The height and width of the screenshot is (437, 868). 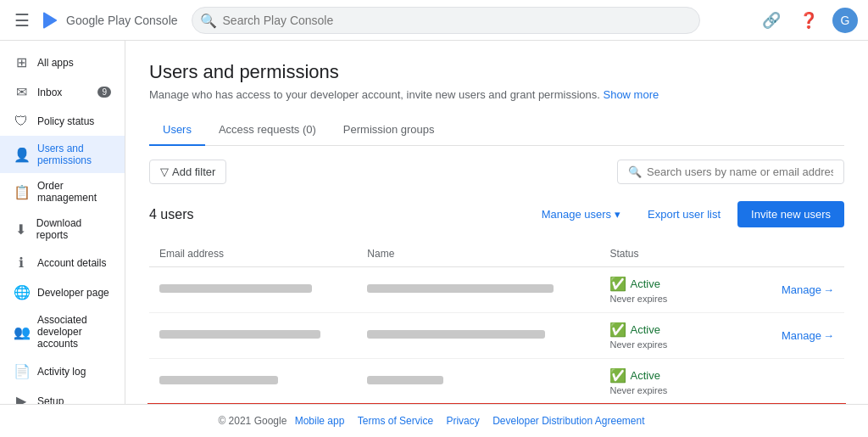 What do you see at coordinates (21, 263) in the screenshot?
I see `account-icon: ℹ` at bounding box center [21, 263].